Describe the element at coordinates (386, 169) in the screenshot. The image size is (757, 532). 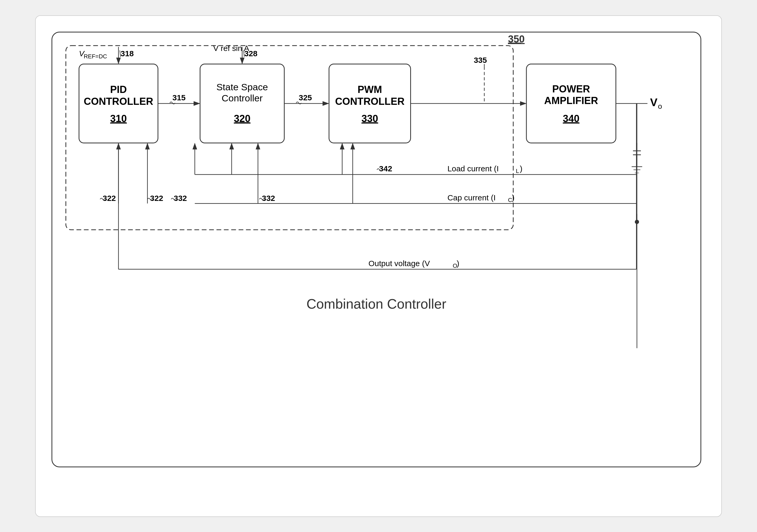
I see `svg-text: 342` at that location.